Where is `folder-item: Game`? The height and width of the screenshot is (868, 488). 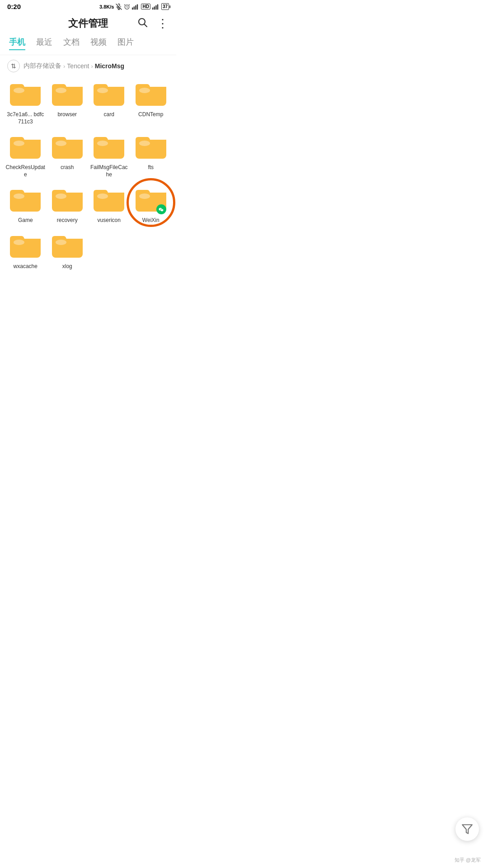 folder-item: Game is located at coordinates (25, 205).